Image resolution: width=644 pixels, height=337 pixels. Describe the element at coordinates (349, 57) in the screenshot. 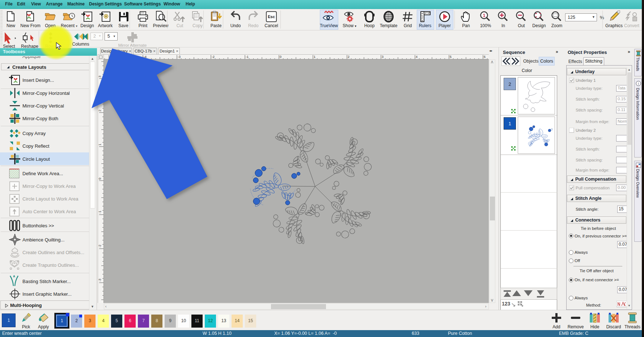

I see `svg-text: 2` at that location.